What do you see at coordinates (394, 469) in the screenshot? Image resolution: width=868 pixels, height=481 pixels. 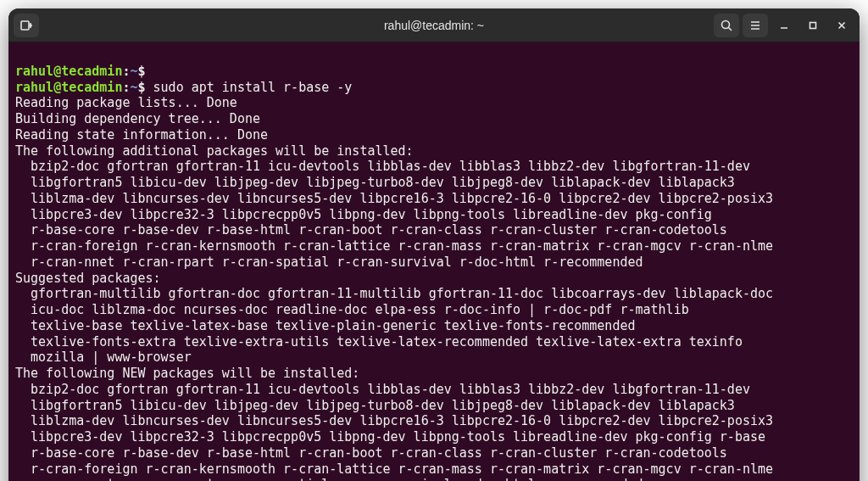 I see `out-l24: r-cran-foreign r-cran-kernsmooth r-cran-…` at bounding box center [394, 469].